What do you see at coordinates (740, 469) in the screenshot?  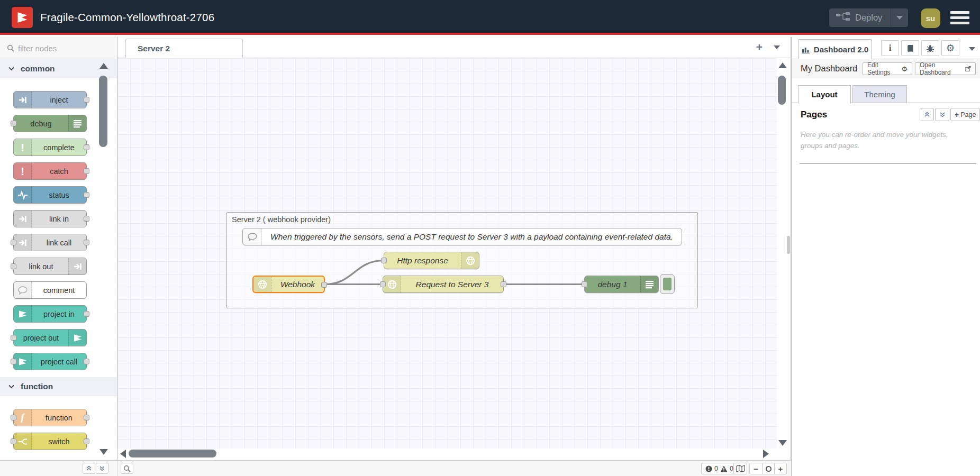 I see `navigator-toggle-button` at bounding box center [740, 469].